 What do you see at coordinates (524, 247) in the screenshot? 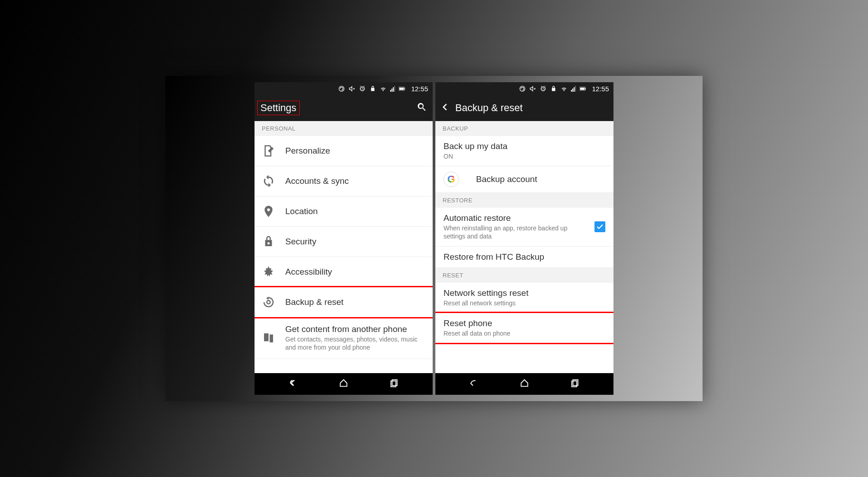
I see `backup-reset-list: BACKUP Back up my data ON G Backup accou…` at bounding box center [524, 247].